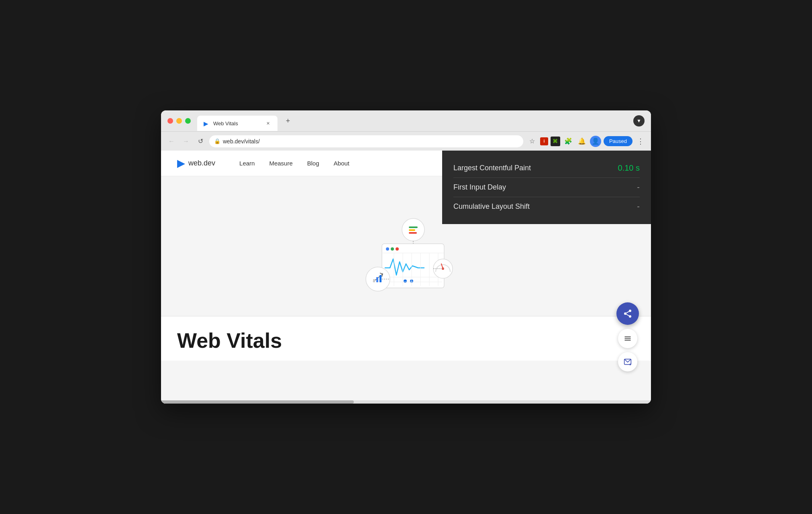 Image resolution: width=812 pixels, height=514 pixels. What do you see at coordinates (281, 163) in the screenshot?
I see `nav-measure: Measure` at bounding box center [281, 163].